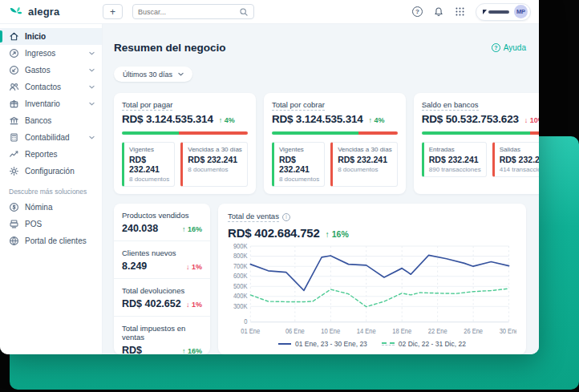 The height and width of the screenshot is (392, 579). What do you see at coordinates (43, 104) in the screenshot?
I see `sidebar-item-label: Inventario` at bounding box center [43, 104].